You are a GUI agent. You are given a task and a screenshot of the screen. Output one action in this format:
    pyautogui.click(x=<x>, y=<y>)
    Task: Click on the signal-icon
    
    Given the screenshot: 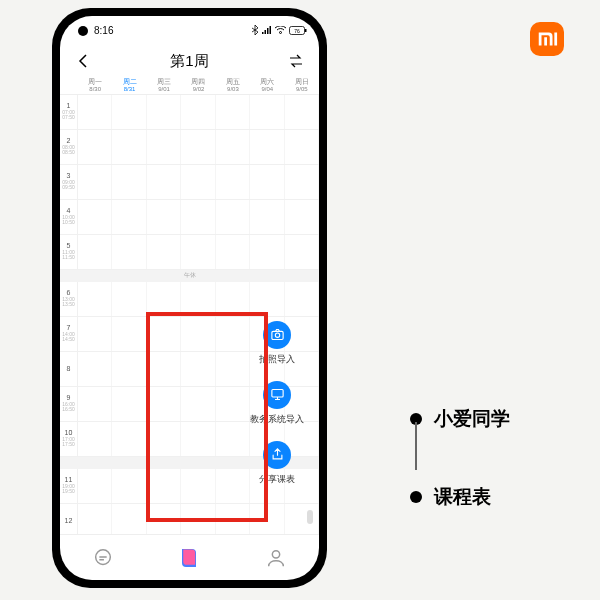 What is the action you would take?
    pyautogui.click(x=267, y=30)
    